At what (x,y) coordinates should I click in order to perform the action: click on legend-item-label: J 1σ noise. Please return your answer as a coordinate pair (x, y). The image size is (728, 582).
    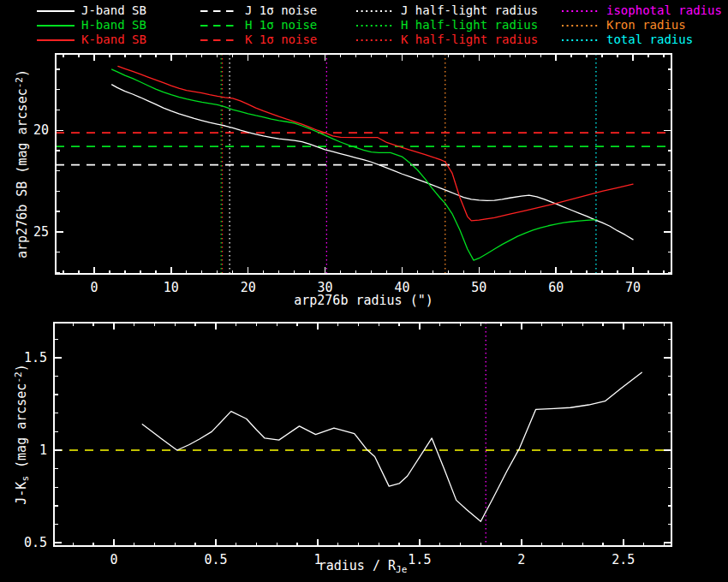
    Looking at the image, I should click on (281, 10).